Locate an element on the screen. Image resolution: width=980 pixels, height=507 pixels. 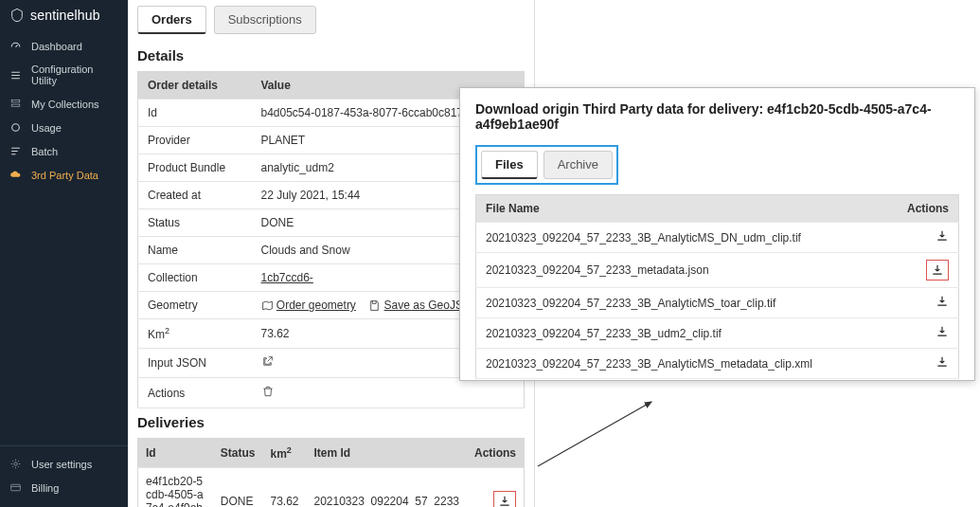
deliv-col-actions: Actions is located at coordinates (496, 453).